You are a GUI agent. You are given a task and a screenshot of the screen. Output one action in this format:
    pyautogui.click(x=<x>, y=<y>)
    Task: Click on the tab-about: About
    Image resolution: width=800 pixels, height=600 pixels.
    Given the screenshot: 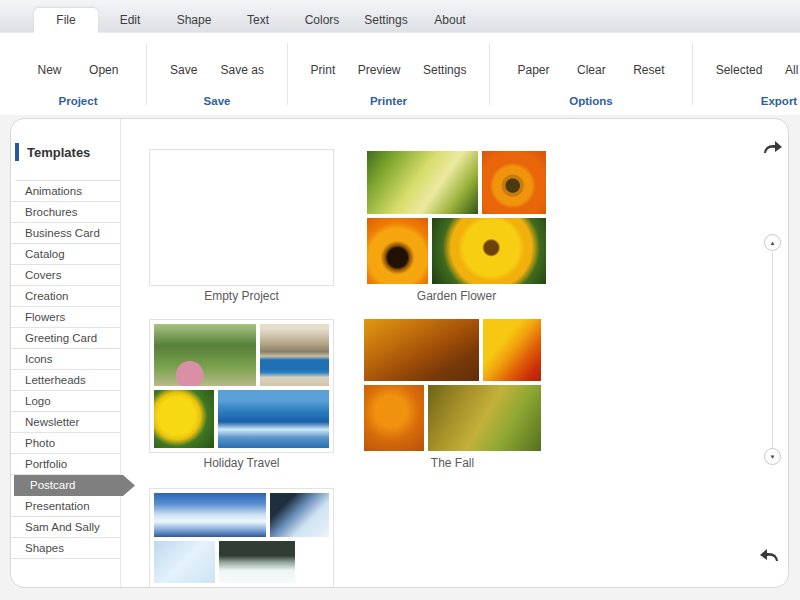 What is the action you would take?
    pyautogui.click(x=450, y=20)
    